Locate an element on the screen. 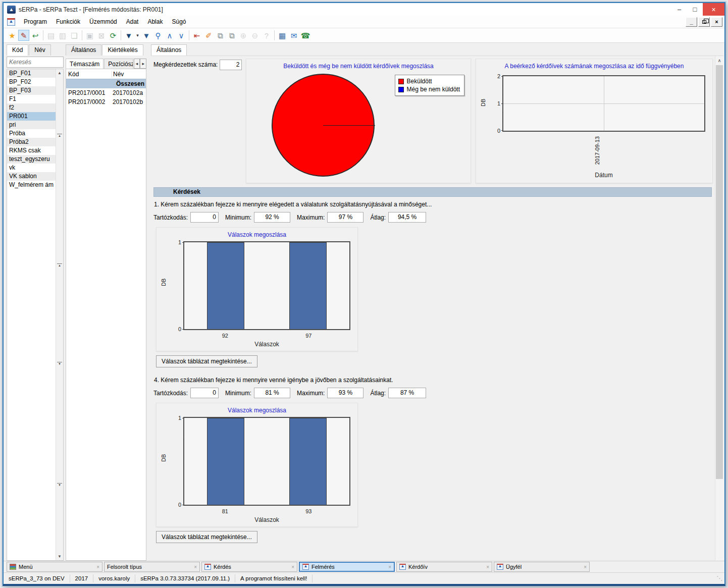 The image size is (728, 588). maximize-button: □ is located at coordinates (695, 9).